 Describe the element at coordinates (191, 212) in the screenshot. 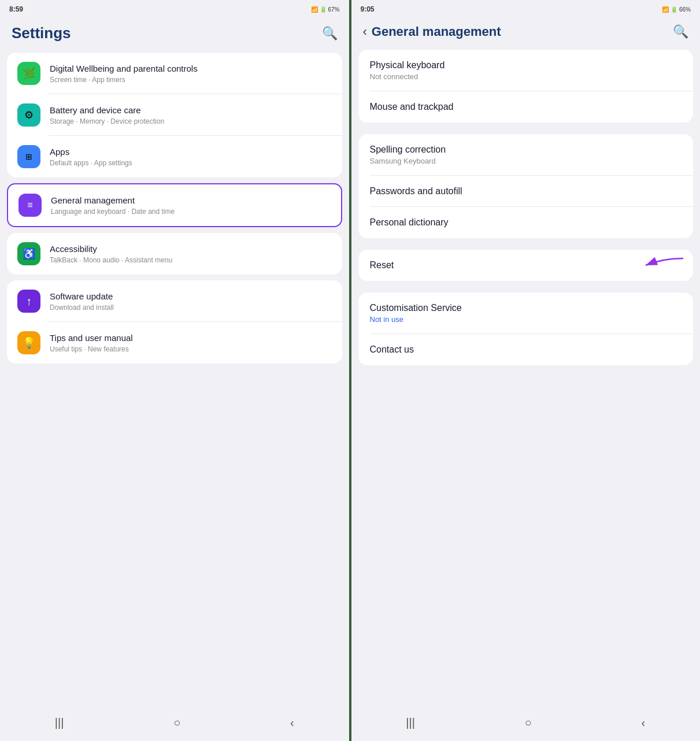

I see `general-management-sub: Language and keyboard · Date and time` at that location.